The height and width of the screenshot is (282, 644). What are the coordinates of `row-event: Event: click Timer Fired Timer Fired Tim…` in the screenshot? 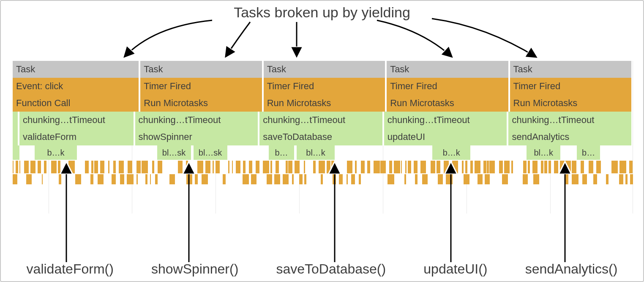 It's located at (322, 86).